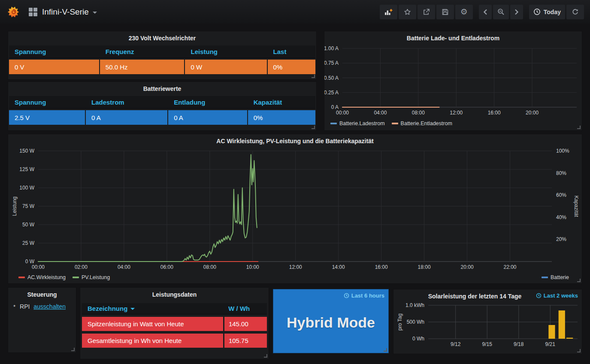 This screenshot has width=590, height=364. I want to click on legend-item: PV.Leistung, so click(91, 277).